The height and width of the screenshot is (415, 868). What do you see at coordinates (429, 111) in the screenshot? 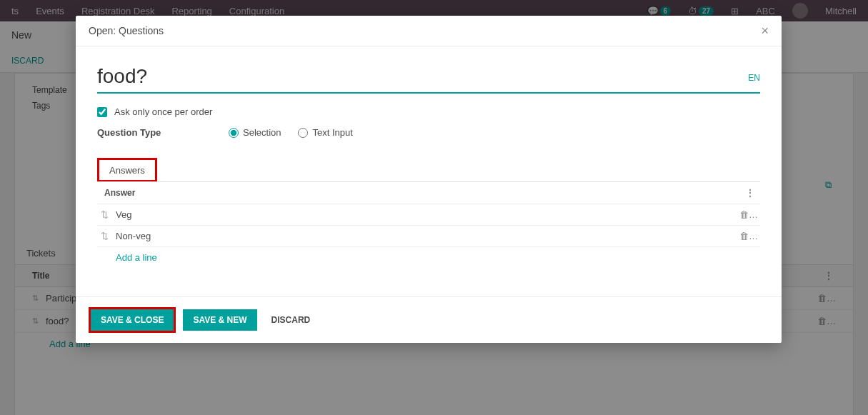
I see `ask-once-row: Ask only once per order` at bounding box center [429, 111].